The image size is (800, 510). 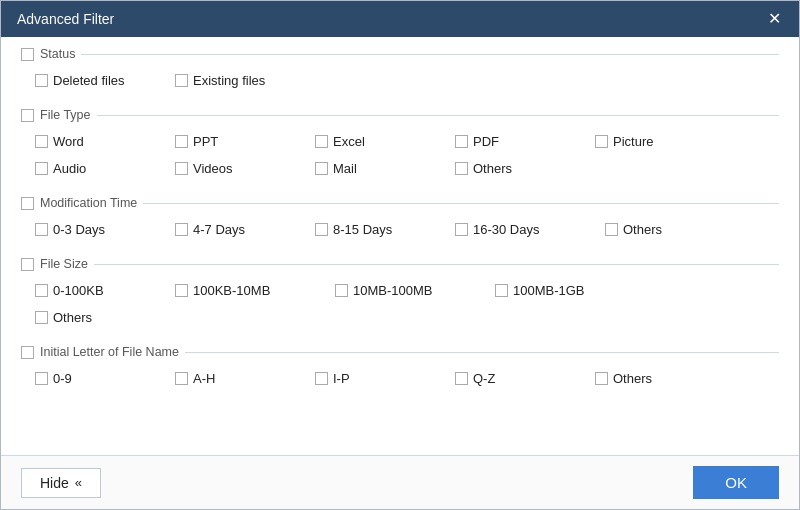 I want to click on label-others-ft: Others, so click(x=492, y=168).